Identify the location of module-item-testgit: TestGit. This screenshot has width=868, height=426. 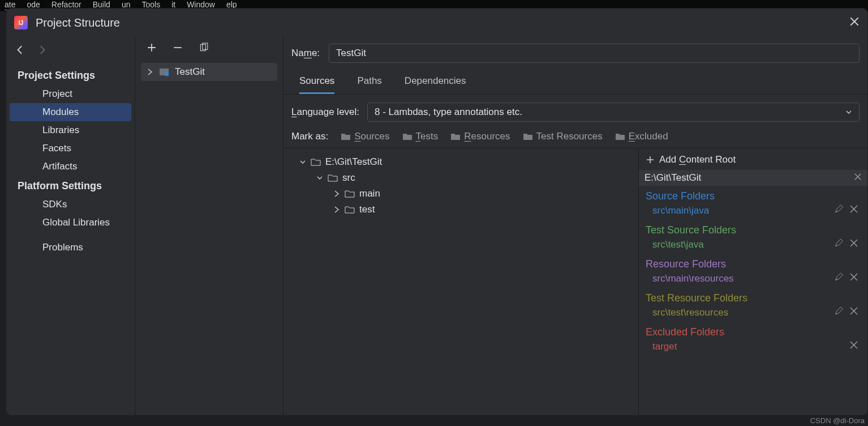
(209, 72).